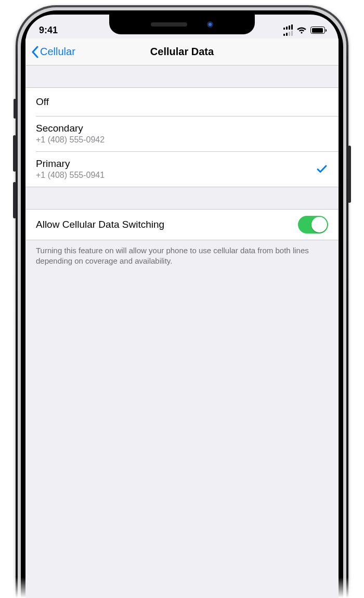 This screenshot has width=364, height=598. I want to click on volume-down-button, so click(15, 200).